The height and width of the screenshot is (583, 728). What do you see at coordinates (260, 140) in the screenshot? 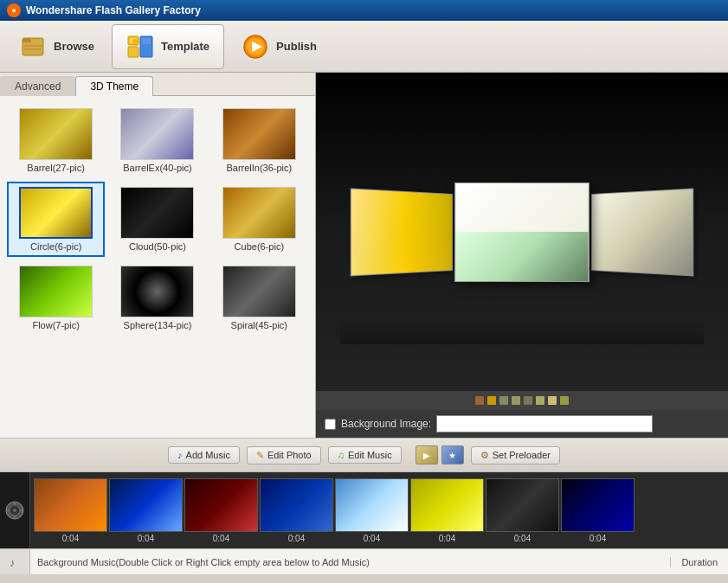
I see `gallery-item-barrelin: BarrelIn(36-pic)` at bounding box center [260, 140].